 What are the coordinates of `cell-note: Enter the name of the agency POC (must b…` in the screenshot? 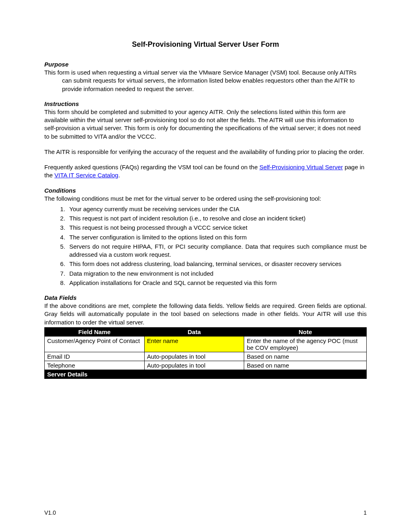 It's located at (305, 344).